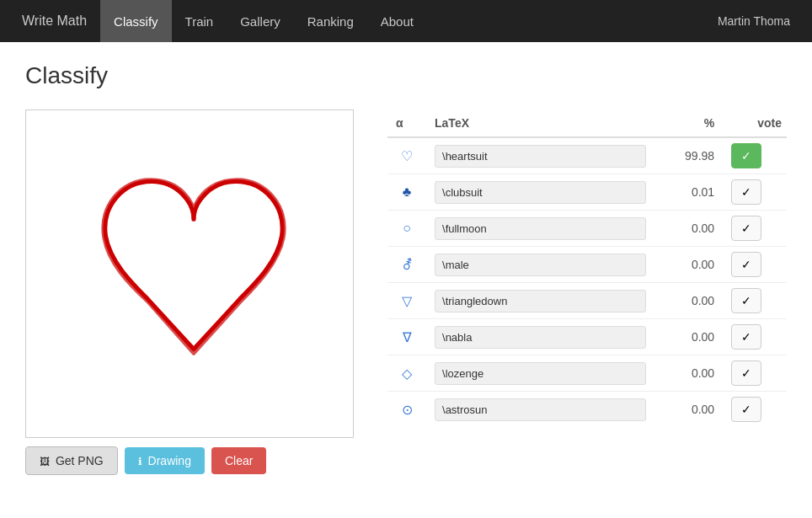  I want to click on nav-item-ranking: Ranking, so click(330, 21).